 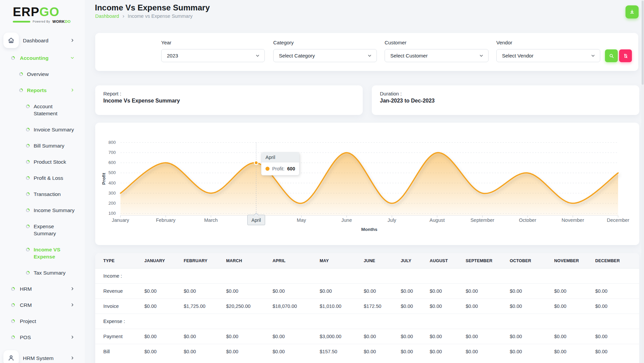 What do you see at coordinates (632, 12) in the screenshot?
I see `download-icon` at bounding box center [632, 12].